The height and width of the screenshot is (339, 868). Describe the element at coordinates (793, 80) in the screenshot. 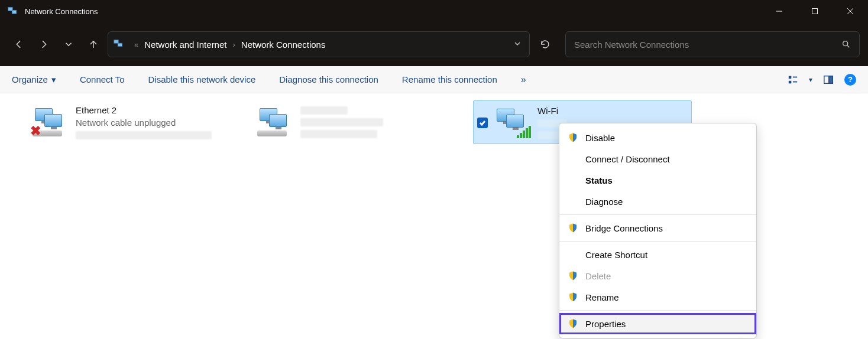

I see `view-options-button` at that location.